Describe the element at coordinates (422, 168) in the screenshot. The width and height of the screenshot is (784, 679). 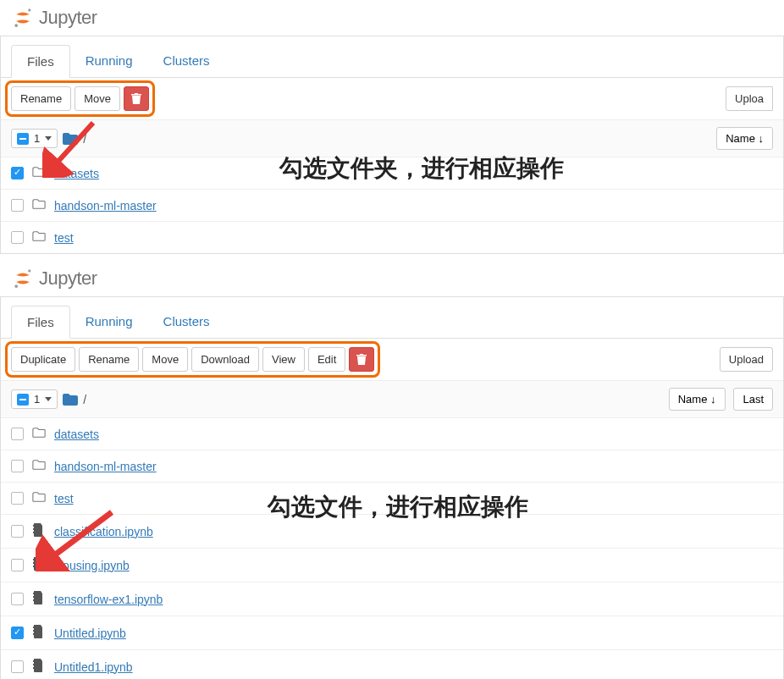
I see `annotation-folder: 勾选文件夹，进行相应操作` at that location.